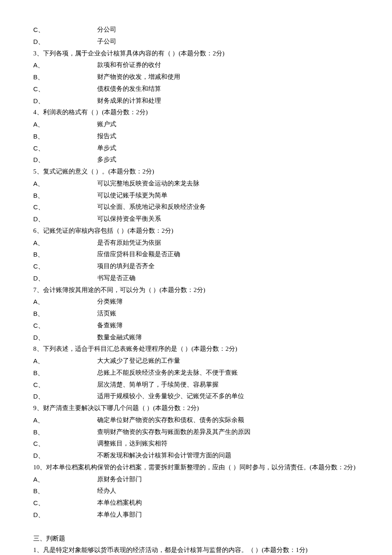 This screenshot has width=392, height=555. Describe the element at coordinates (196, 373) in the screenshot. I see `option-row: B、总账上不能反映经济业务的来龙去脉、不便于查账` at that location.